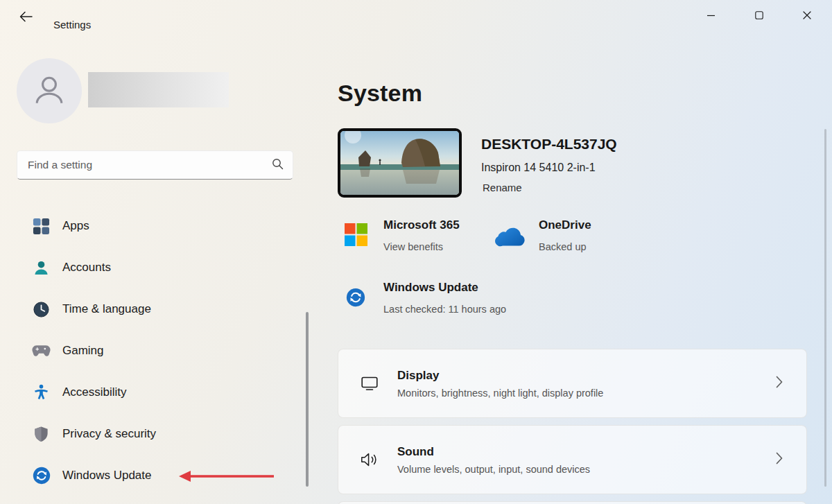 Image resolution: width=832 pixels, height=504 pixels. I want to click on sidebar-scrollbar, so click(307, 399).